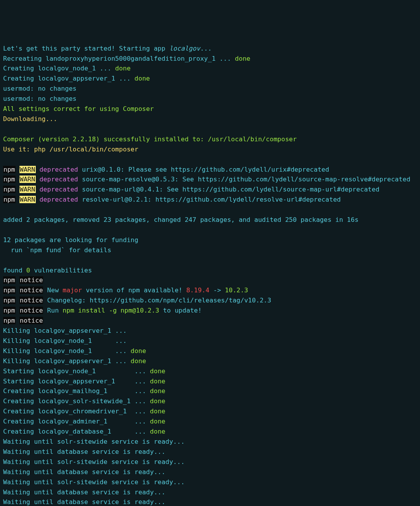 The image size is (420, 506). Describe the element at coordinates (150, 139) in the screenshot. I see `composer-installed: Composer (version 2.2.18) successfully i…` at that location.